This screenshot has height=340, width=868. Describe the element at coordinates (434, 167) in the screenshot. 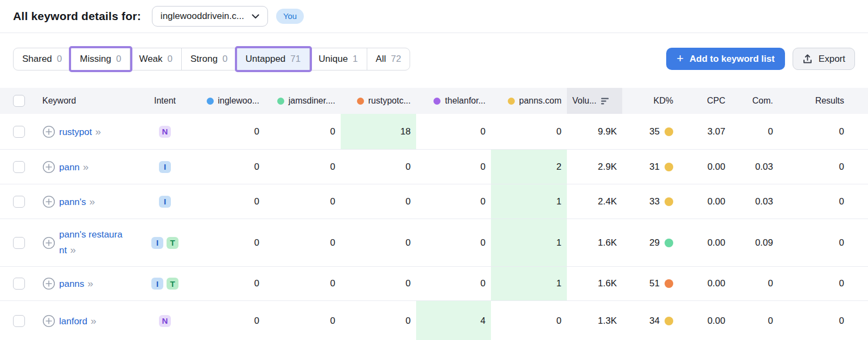

I see `table-row: pann»I000022.9K310.000.030` at that location.